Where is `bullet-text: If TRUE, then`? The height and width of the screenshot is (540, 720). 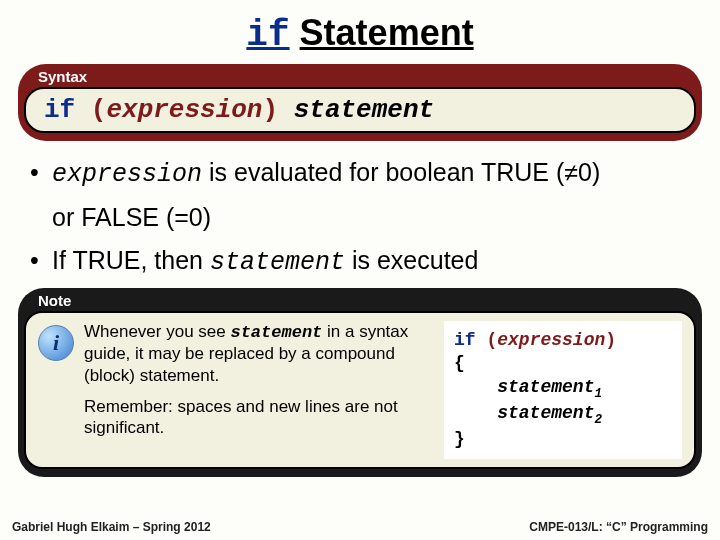
bullet-text: If TRUE, then is located at coordinates (131, 260).